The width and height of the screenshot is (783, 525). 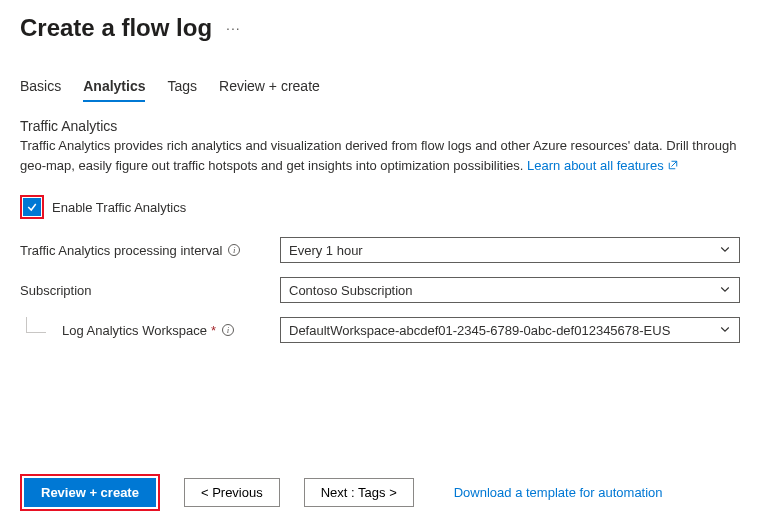 What do you see at coordinates (32, 207) in the screenshot?
I see `checkbox-highlight` at bounding box center [32, 207].